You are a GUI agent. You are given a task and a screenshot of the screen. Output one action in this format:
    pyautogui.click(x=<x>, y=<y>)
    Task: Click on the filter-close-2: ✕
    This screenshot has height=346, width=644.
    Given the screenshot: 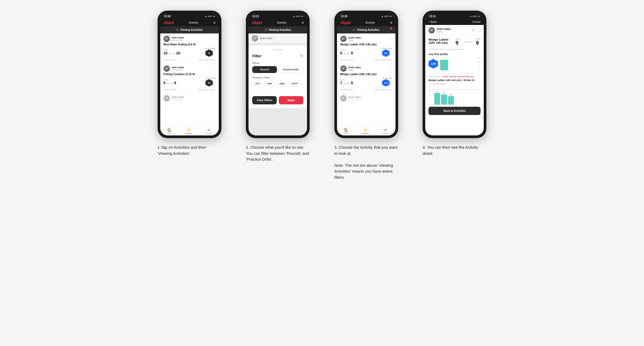 What is the action you would take?
    pyautogui.click(x=301, y=56)
    